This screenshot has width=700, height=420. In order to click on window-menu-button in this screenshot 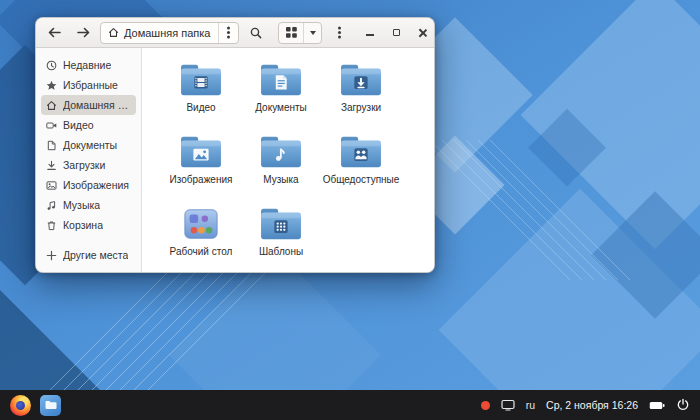, I will do `click(339, 33)`.